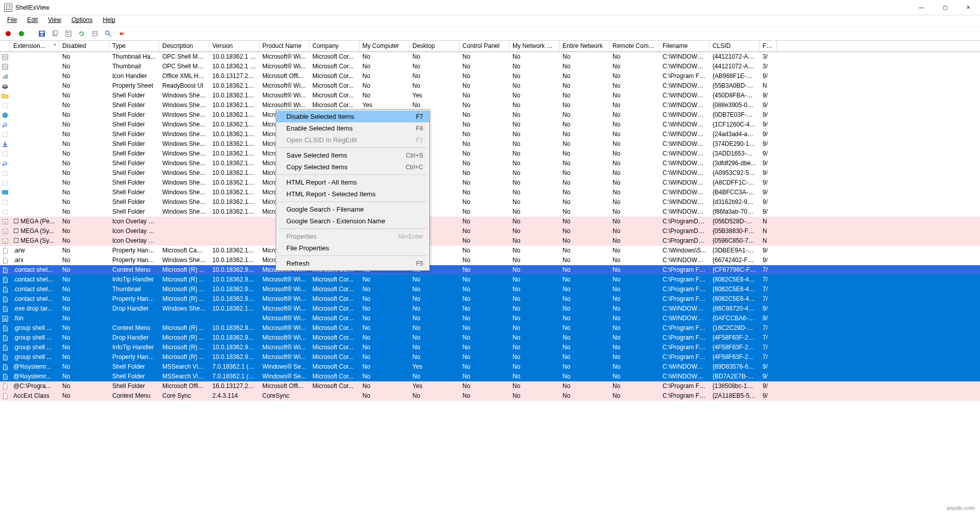 The image size is (980, 514). Describe the element at coordinates (384, 46) in the screenshot. I see `column-header: My Computer` at that location.